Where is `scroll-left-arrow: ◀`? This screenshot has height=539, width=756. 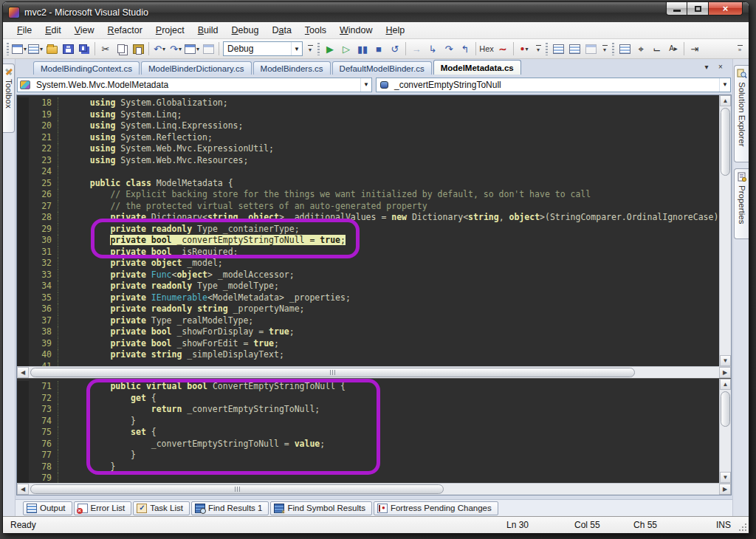 scroll-left-arrow: ◀ is located at coordinates (23, 489).